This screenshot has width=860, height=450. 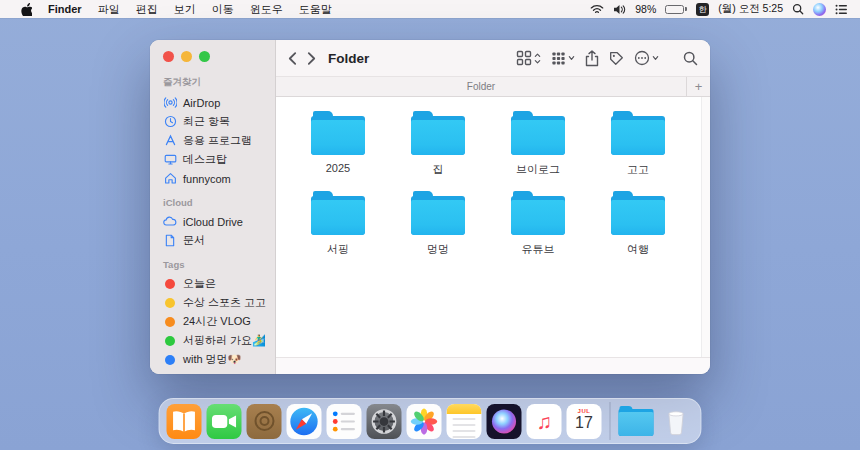 What do you see at coordinates (194, 240) in the screenshot?
I see `sidebar-item-label: 문서` at bounding box center [194, 240].